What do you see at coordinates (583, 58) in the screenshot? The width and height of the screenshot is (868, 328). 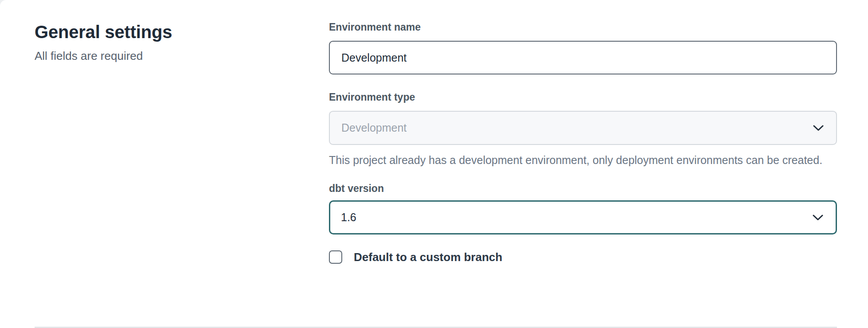 I see `environment-name-input` at bounding box center [583, 58].